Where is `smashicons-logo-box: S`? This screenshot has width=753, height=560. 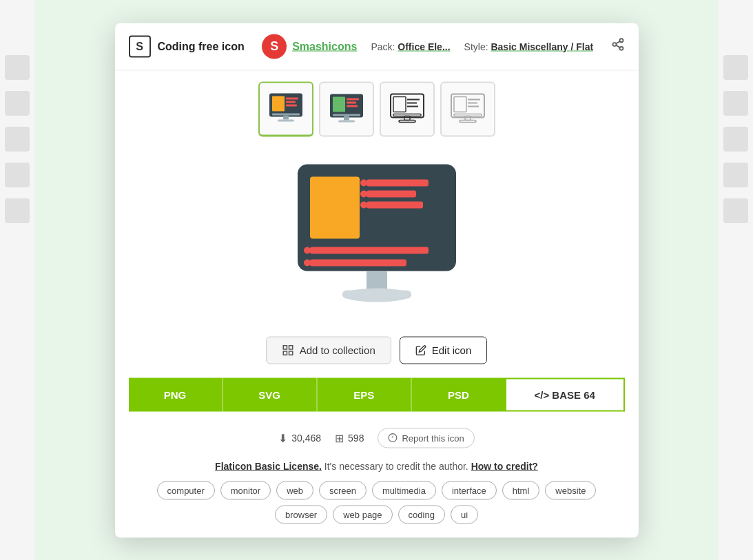
smashicons-logo-box: S is located at coordinates (140, 46).